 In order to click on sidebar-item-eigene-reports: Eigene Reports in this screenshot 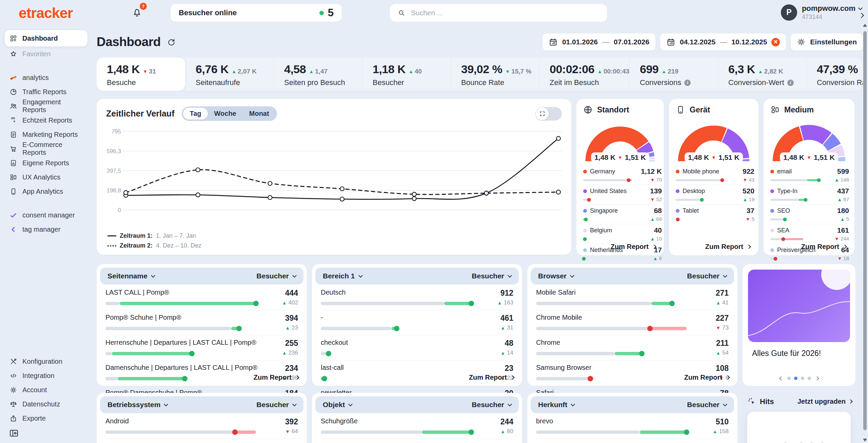, I will do `click(46, 163)`.